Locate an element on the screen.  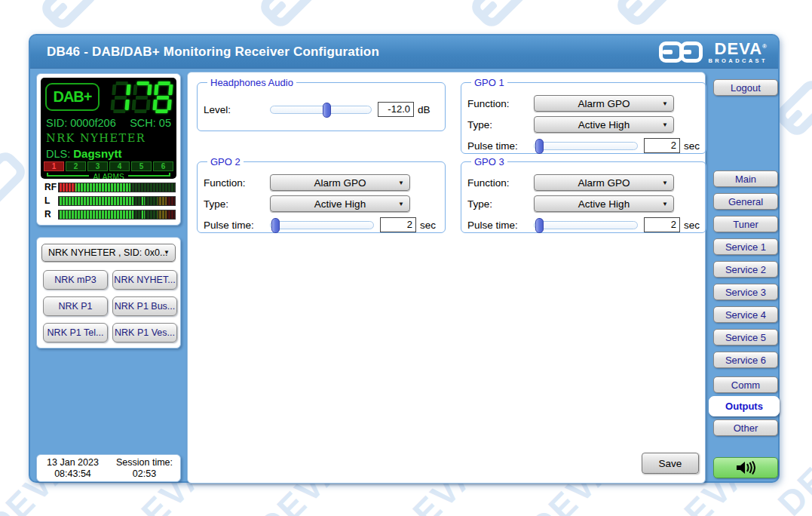
lcd-screen: DAB+ SID: 0000f206 SCH: 05 NRK NYHETER D… is located at coordinates (109, 128).